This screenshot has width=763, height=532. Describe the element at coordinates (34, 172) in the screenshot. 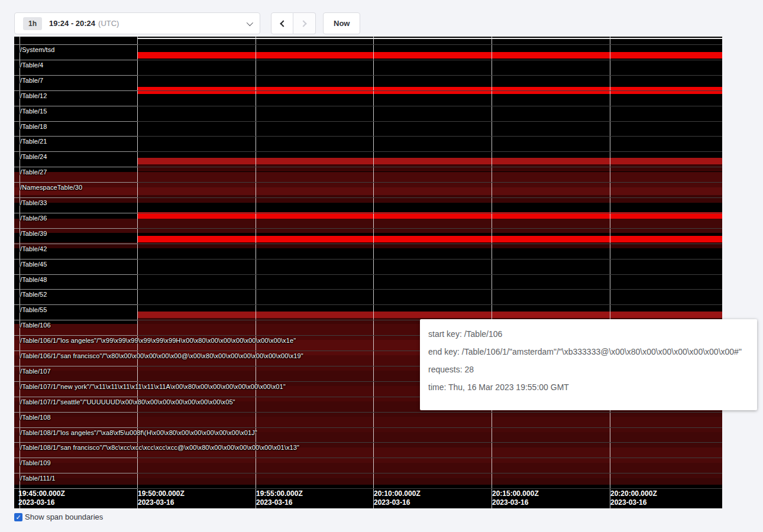

I see `row-label: /Table/27` at that location.